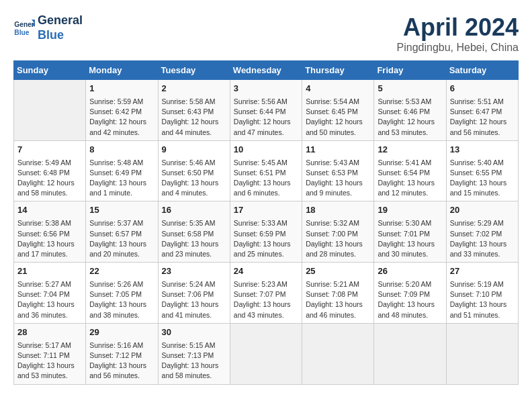 The width and height of the screenshot is (532, 411). What do you see at coordinates (410, 179) in the screenshot?
I see `day-content: Sunrise: 5:41 AM Sunset: 6:54 PM Dayligh…` at bounding box center [410, 179].